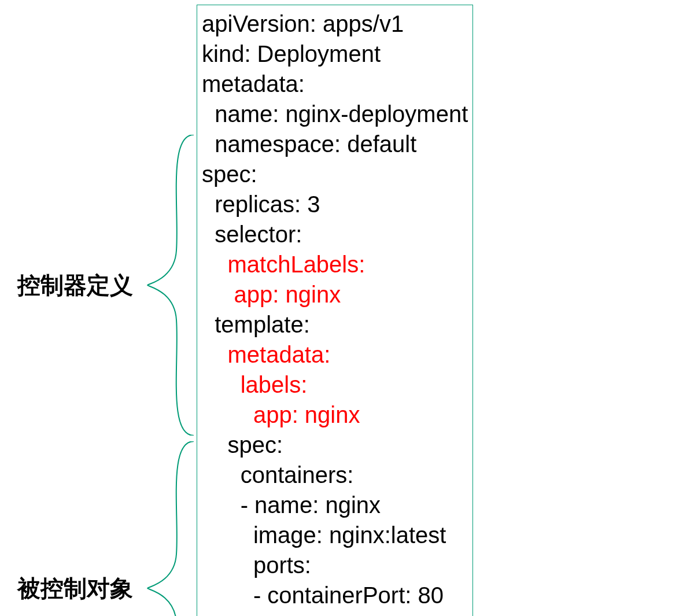 Image resolution: width=683 pixels, height=616 pixels. I want to click on yaml-line: containers:, so click(335, 475).